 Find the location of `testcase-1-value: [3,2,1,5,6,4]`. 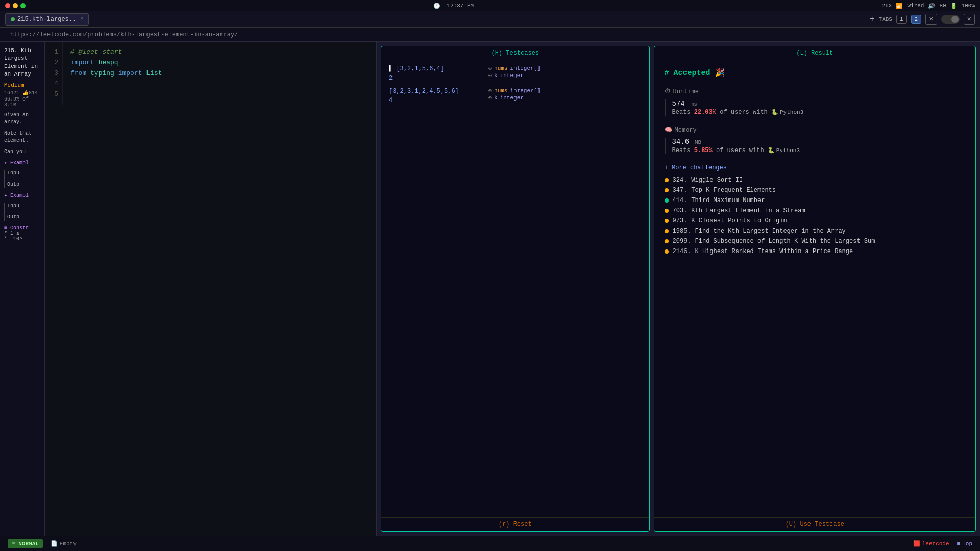

testcase-1-value: [3,2,1,5,6,4] is located at coordinates (435, 69).